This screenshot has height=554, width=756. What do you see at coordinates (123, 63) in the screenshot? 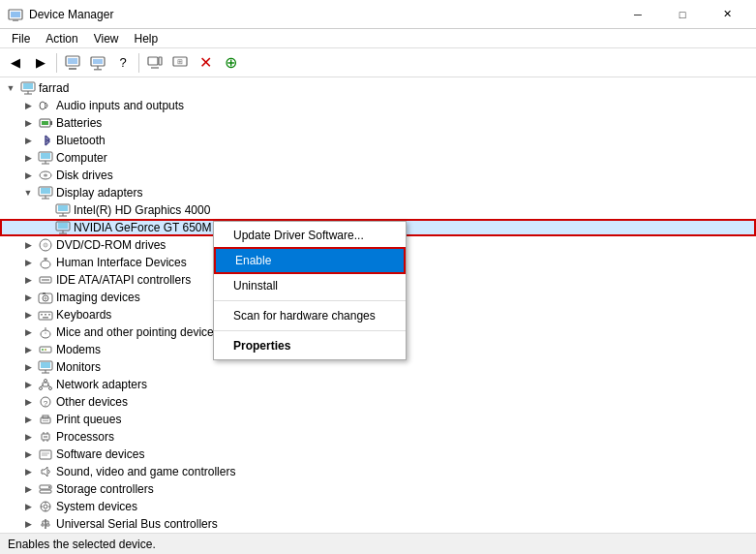
I see `help-button: ?` at bounding box center [123, 63].